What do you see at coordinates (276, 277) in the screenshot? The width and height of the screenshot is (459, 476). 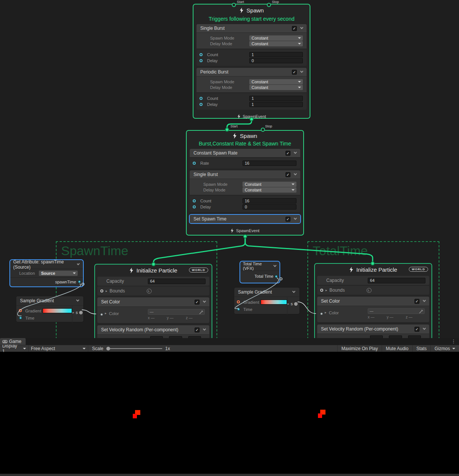 I see `total-time-output-port` at bounding box center [276, 277].